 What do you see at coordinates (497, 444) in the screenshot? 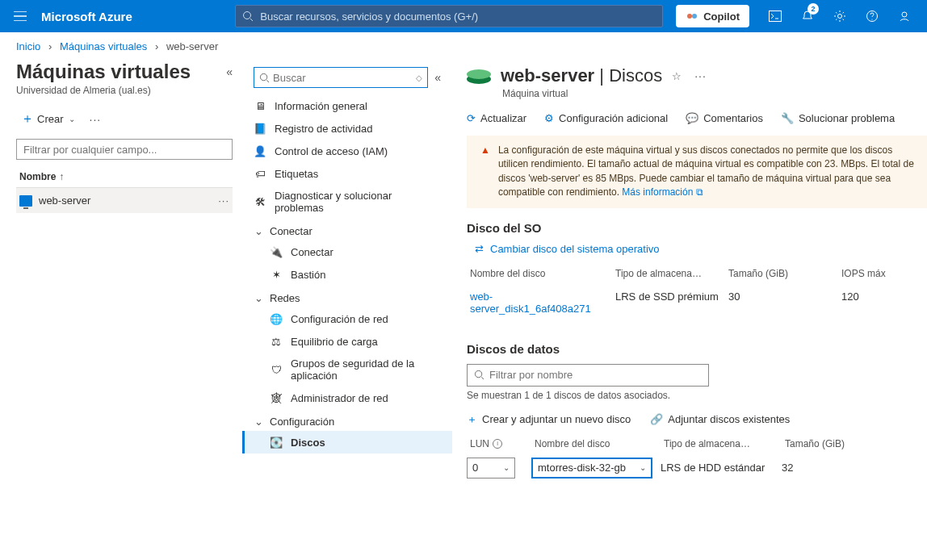
I see `info-icon: i` at bounding box center [497, 444].